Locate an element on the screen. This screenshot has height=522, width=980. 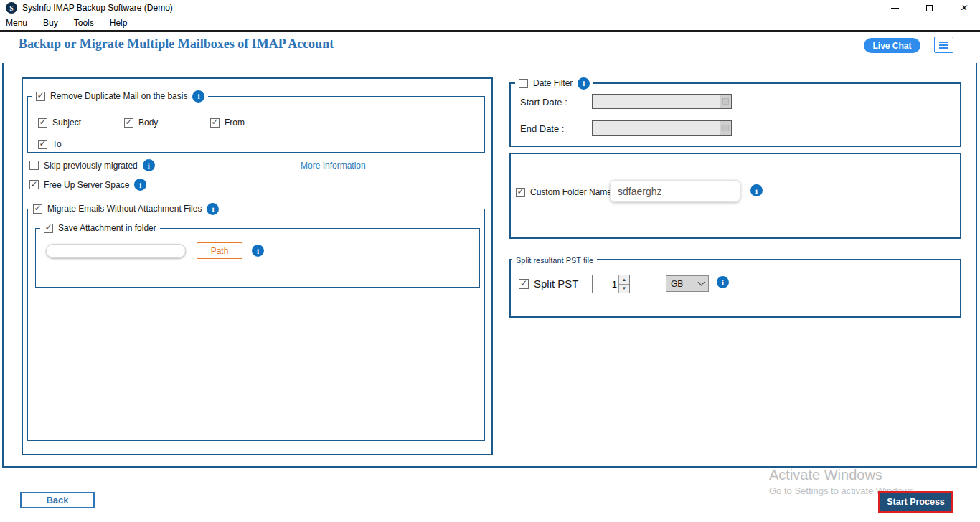
free-up-server-space-checkbox is located at coordinates (34, 185).